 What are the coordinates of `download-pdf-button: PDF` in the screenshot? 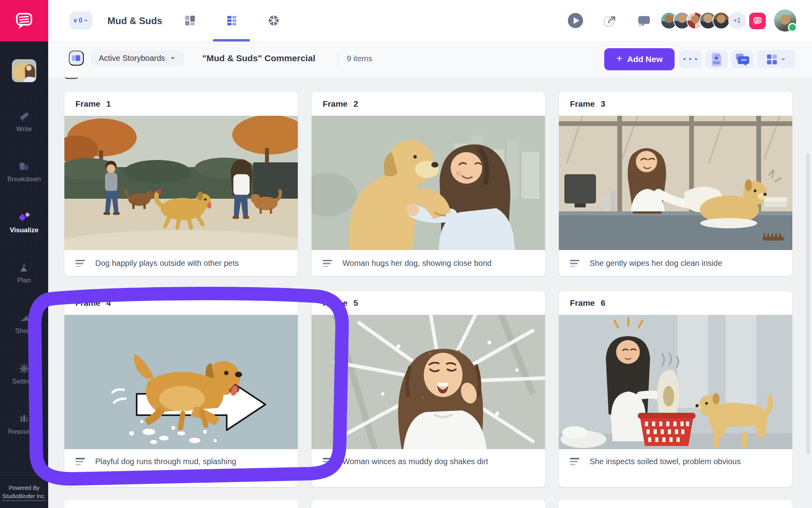 It's located at (716, 59).